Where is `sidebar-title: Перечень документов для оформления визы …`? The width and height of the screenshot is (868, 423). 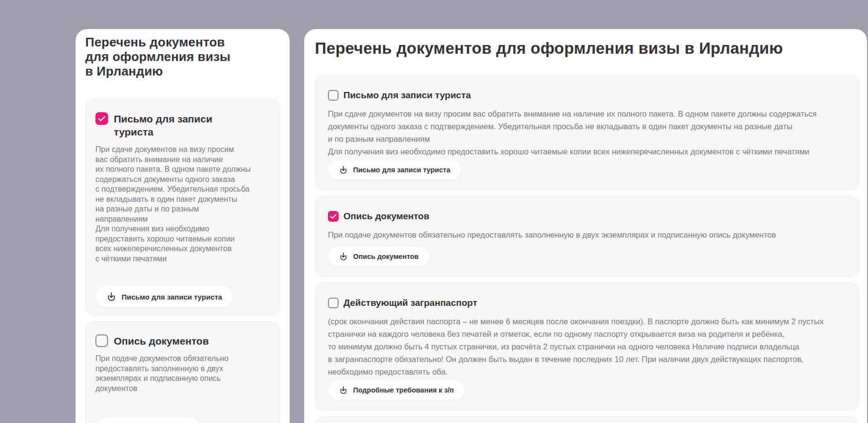
sidebar-title: Перечень документов для оформления визы … is located at coordinates (183, 57).